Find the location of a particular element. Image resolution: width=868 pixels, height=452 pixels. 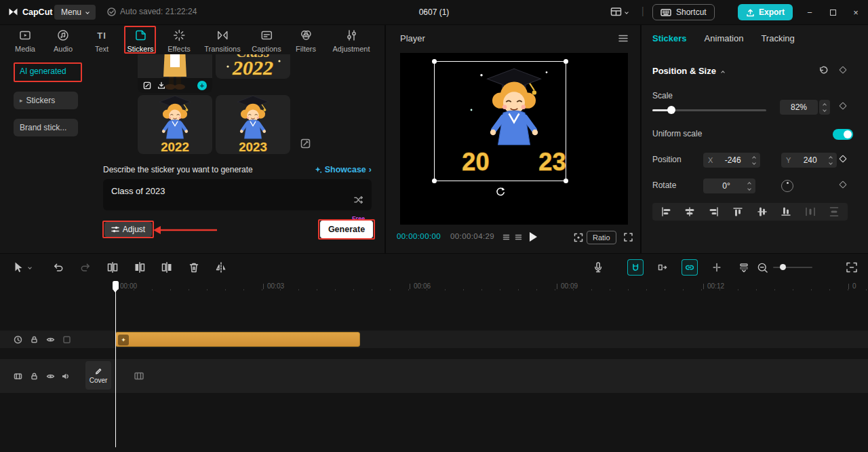

split-icon is located at coordinates (113, 267).